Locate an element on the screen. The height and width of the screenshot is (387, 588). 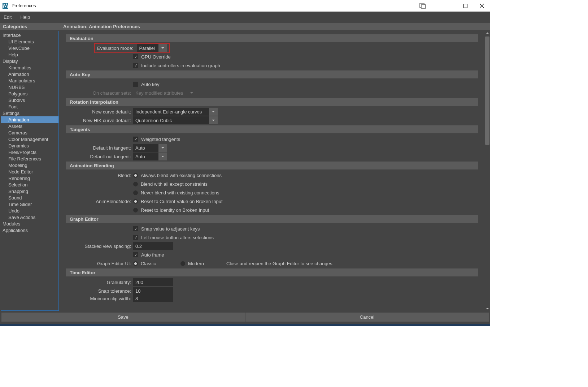
blend-except-label: Blend with all except constraints is located at coordinates (174, 184).